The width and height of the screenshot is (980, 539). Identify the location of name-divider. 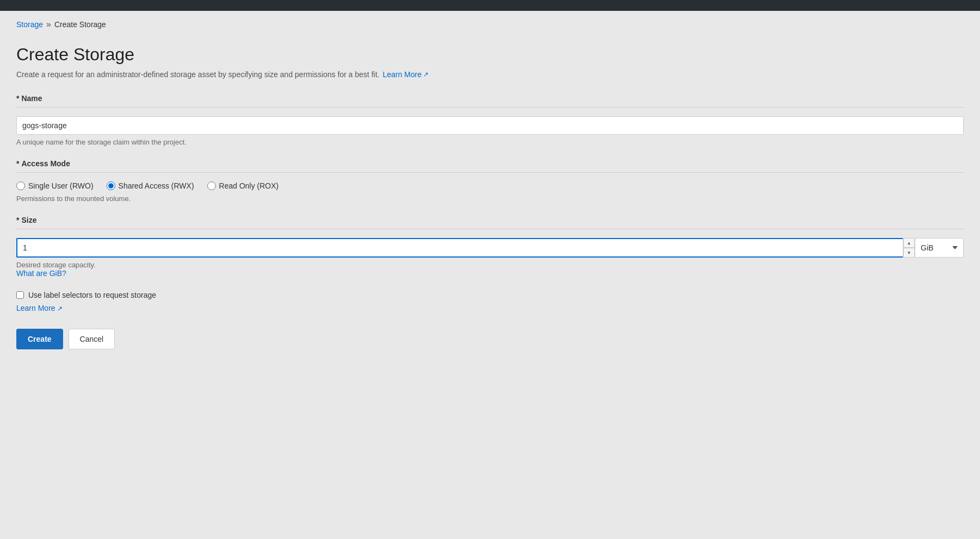
(490, 108).